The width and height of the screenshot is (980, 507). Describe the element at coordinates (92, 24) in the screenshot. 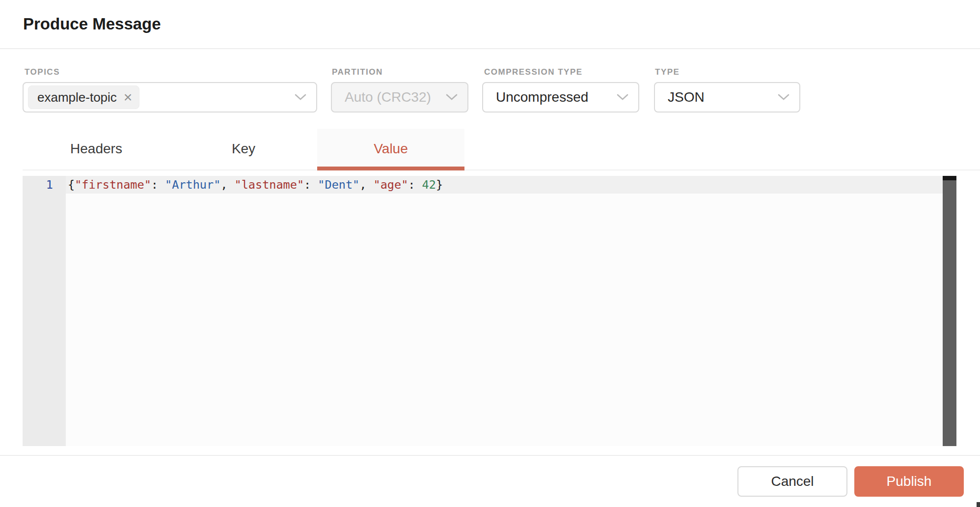

I see `page-title: Produce Message` at that location.